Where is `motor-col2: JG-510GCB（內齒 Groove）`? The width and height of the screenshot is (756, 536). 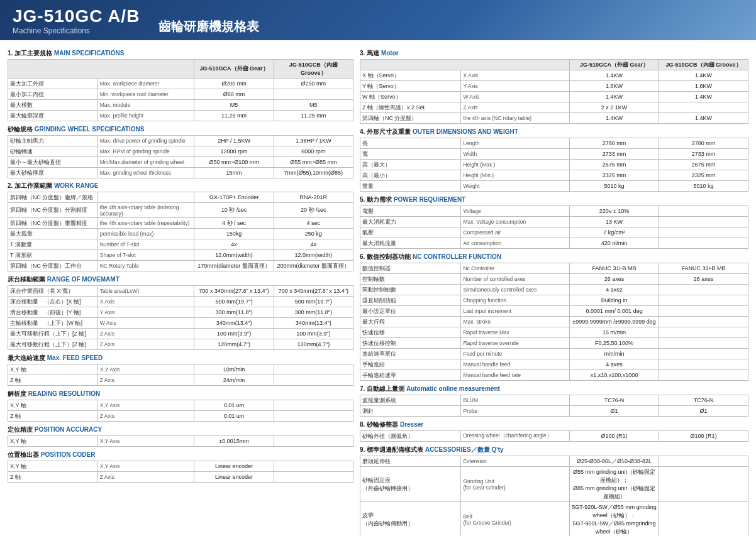
motor-col2: JG-510GCB（內齒 Groove） is located at coordinates (704, 65).